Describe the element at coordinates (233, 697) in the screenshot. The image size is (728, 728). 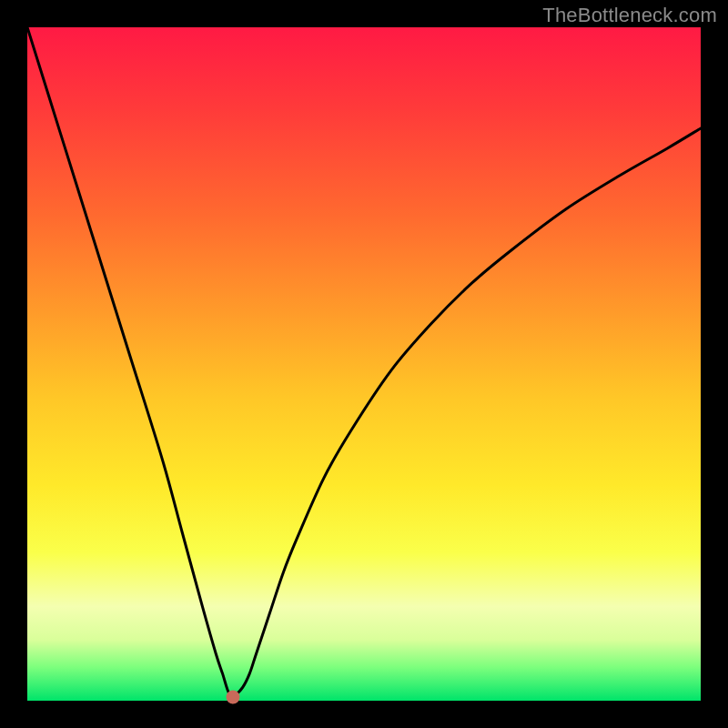
I see `optimal-point-marker` at that location.